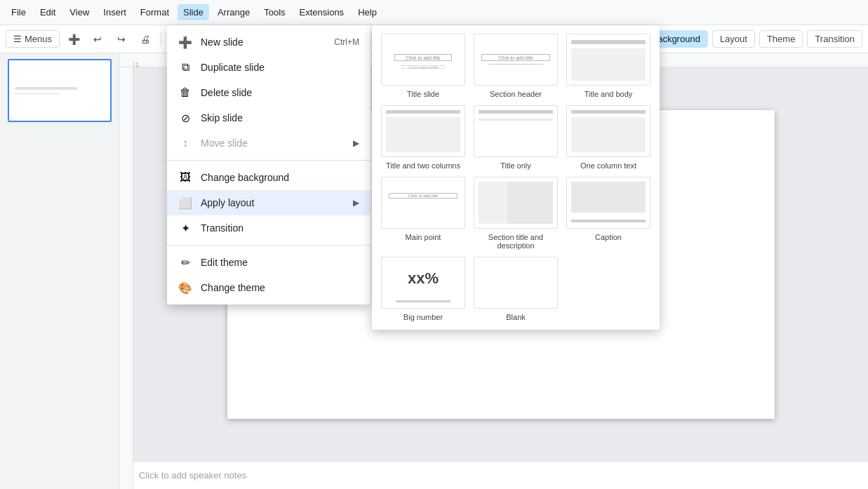 The width and height of the screenshot is (868, 489). Describe the element at coordinates (356, 143) in the screenshot. I see `move-arrow-icon: ▶` at that location.